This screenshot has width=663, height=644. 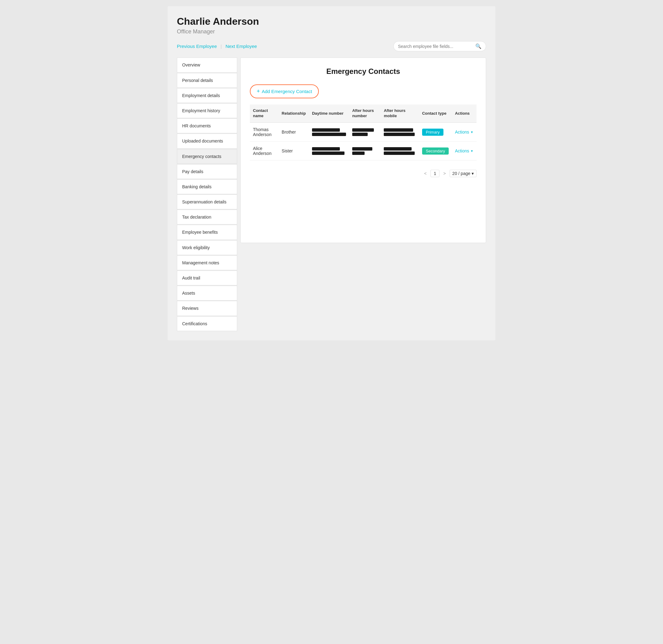 I want to click on sidebar-item-reviews: Reviews, so click(x=207, y=308).